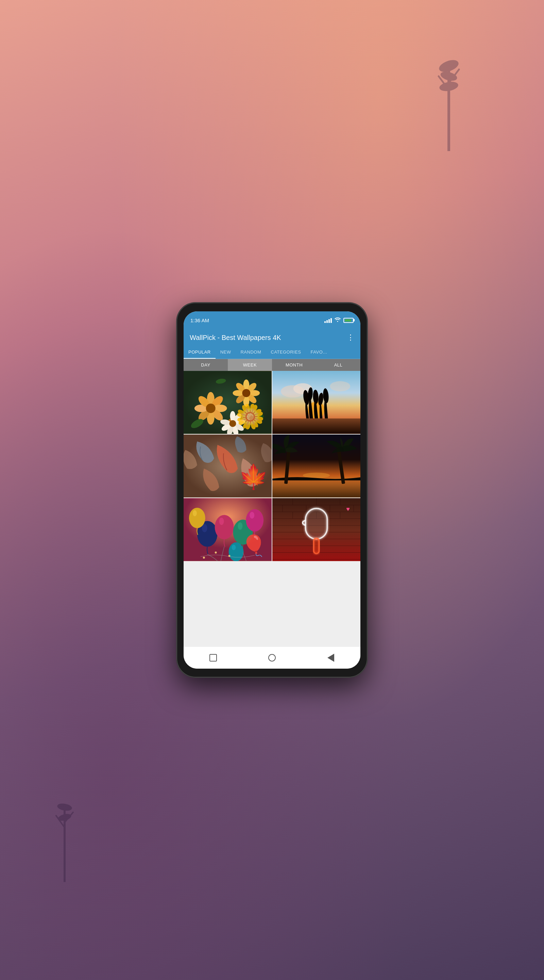 The image size is (544, 980). Describe the element at coordinates (331, 658) in the screenshot. I see `back-button` at that location.